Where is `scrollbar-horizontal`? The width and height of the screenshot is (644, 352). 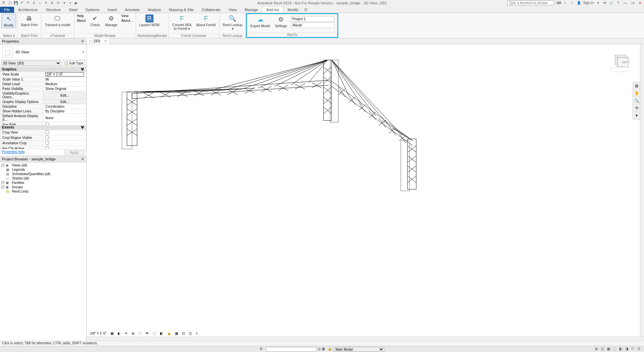
scrollbar-horizontal is located at coordinates (366, 339).